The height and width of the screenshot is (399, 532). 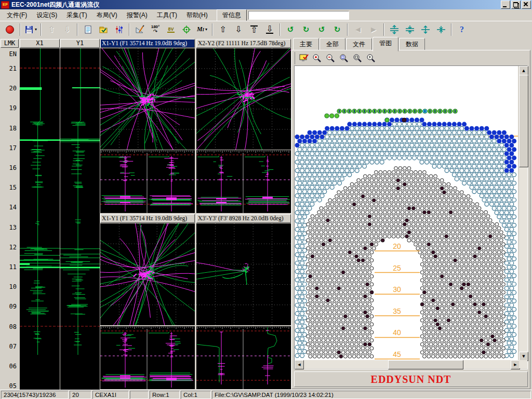 I want to click on channel-setup-button, so click(x=119, y=30).